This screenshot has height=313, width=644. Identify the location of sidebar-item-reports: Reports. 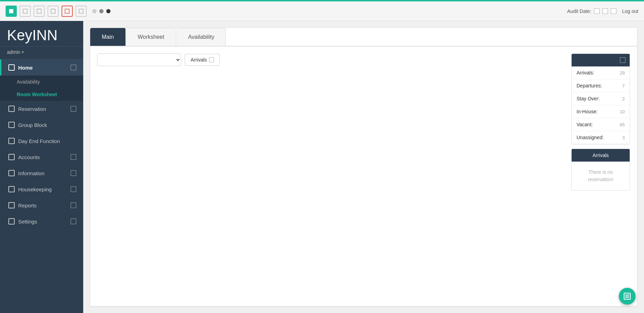
(42, 205).